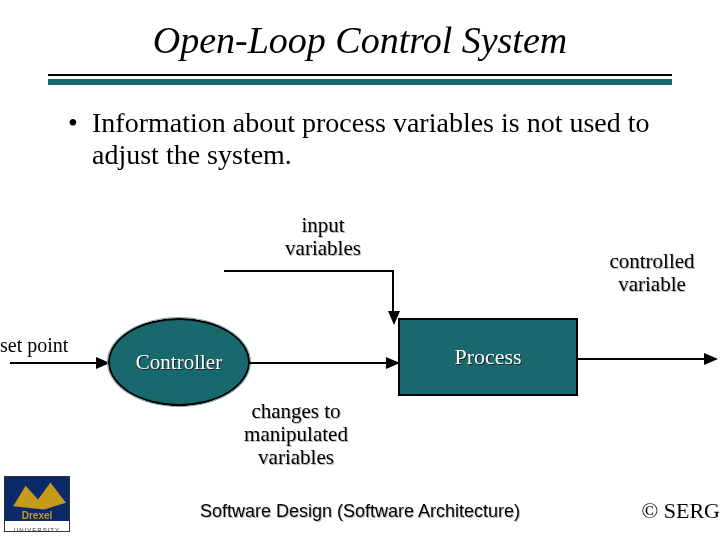 The width and height of the screenshot is (720, 540). What do you see at coordinates (360, 31) in the screenshot?
I see `slide-title: Open-Loop Control System` at bounding box center [360, 31].